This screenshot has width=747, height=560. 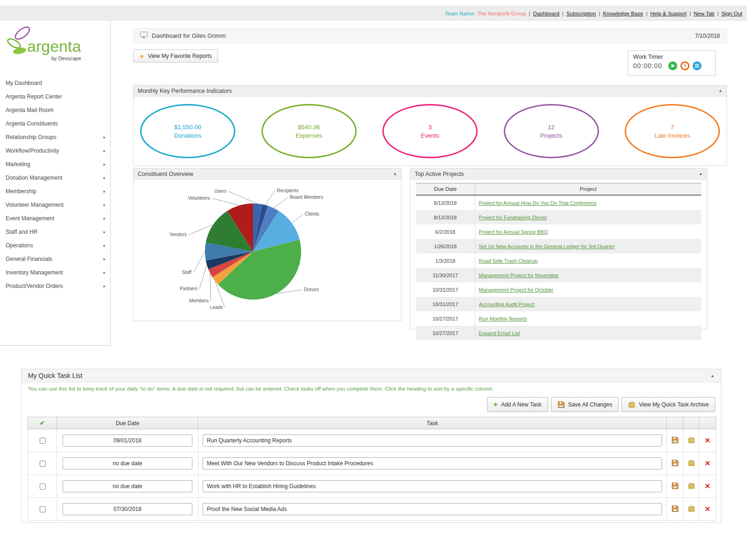 What do you see at coordinates (432, 441) in the screenshot?
I see `task-text-cell` at bounding box center [432, 441].